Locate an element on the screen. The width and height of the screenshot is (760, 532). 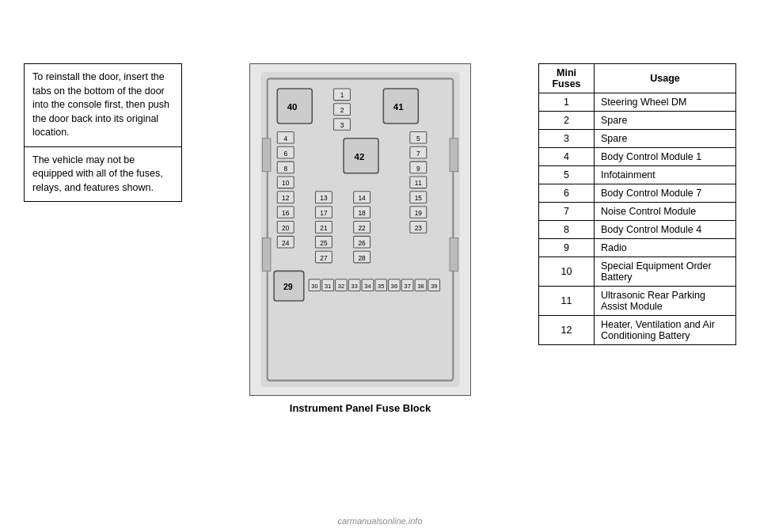
fuse-table: Mini Fuses Usage 1Steering Wheel DM2Spar… is located at coordinates (637, 204).